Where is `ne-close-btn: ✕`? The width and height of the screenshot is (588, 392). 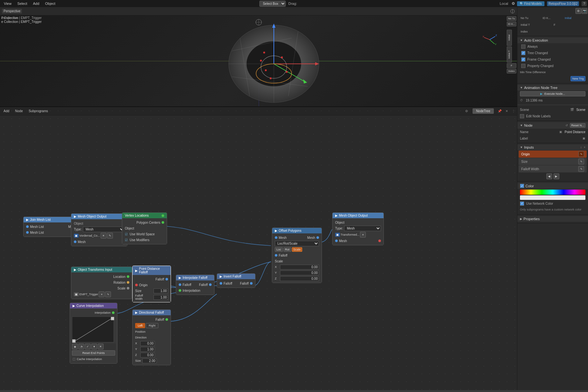 ne-close-btn: ✕ is located at coordinates (507, 111).